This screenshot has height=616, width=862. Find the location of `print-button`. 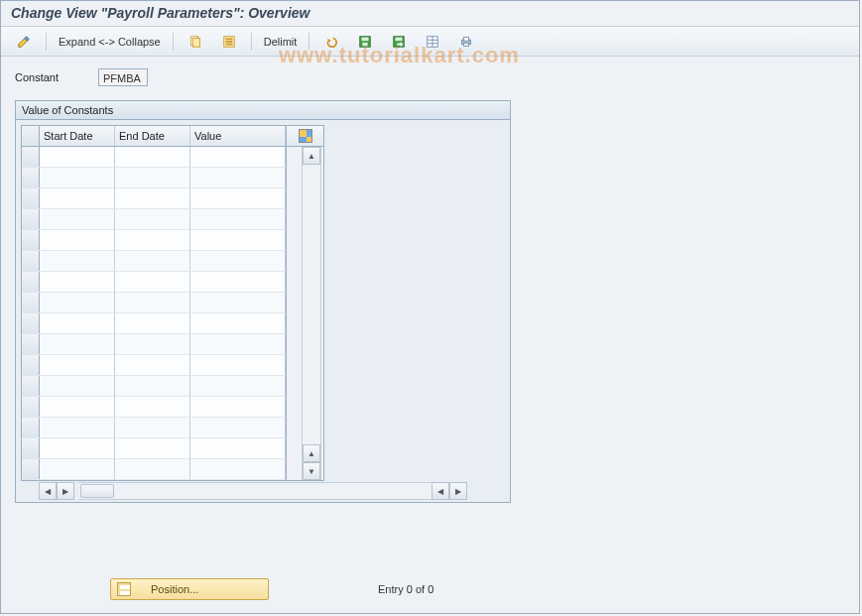

print-button is located at coordinates (466, 42).